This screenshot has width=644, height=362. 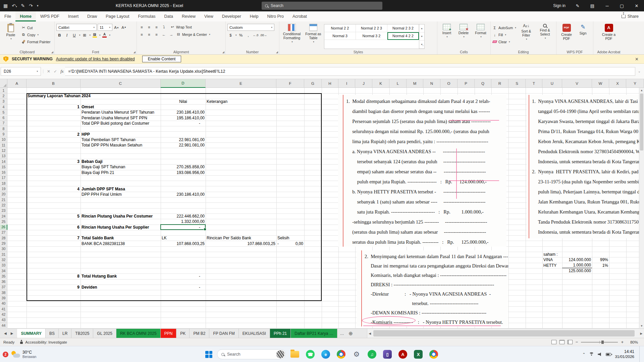 I want to click on wps-sign-button: ✎ Sign, so click(x=583, y=36).